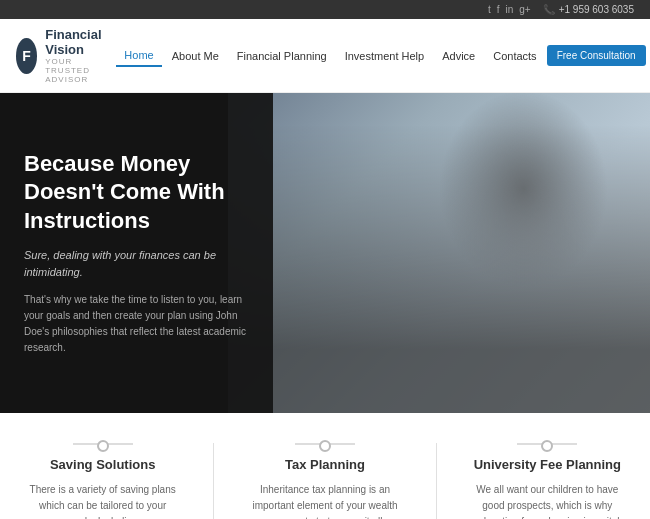 This screenshot has height=519, width=650. What do you see at coordinates (324, 481) in the screenshot?
I see `service-tax-planning: Tax Planning Inheritance tax planning is…` at bounding box center [324, 481].